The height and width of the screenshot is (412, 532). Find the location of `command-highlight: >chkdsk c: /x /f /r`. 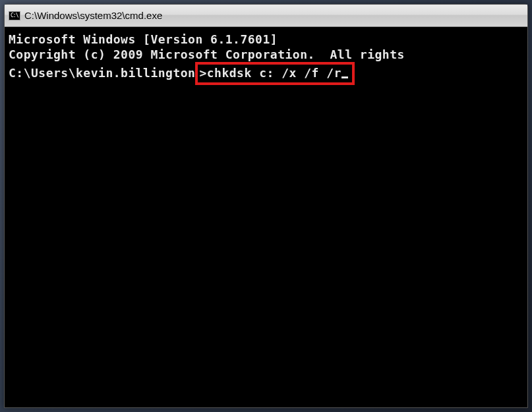

command-highlight: >chkdsk c: /x /f /r is located at coordinates (274, 74).